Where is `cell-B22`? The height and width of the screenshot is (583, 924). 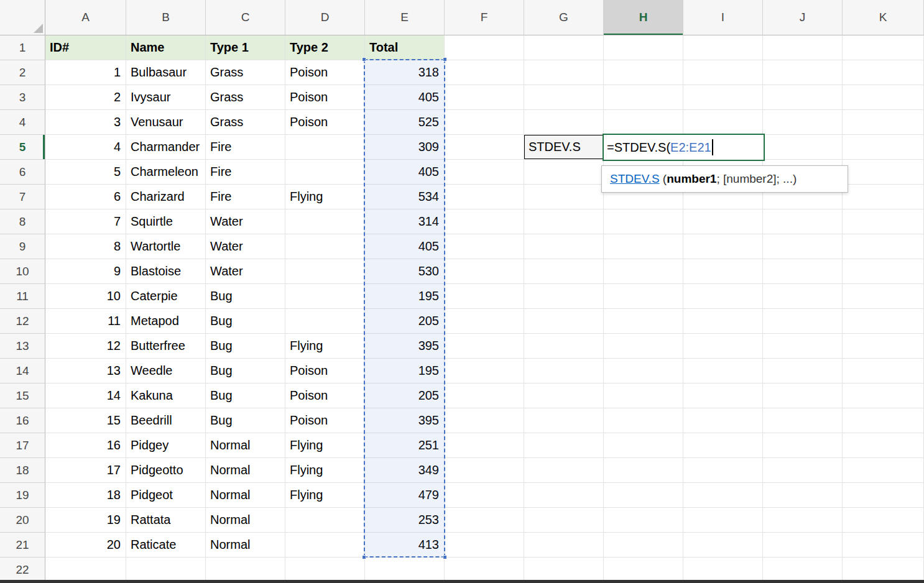 cell-B22 is located at coordinates (166, 570).